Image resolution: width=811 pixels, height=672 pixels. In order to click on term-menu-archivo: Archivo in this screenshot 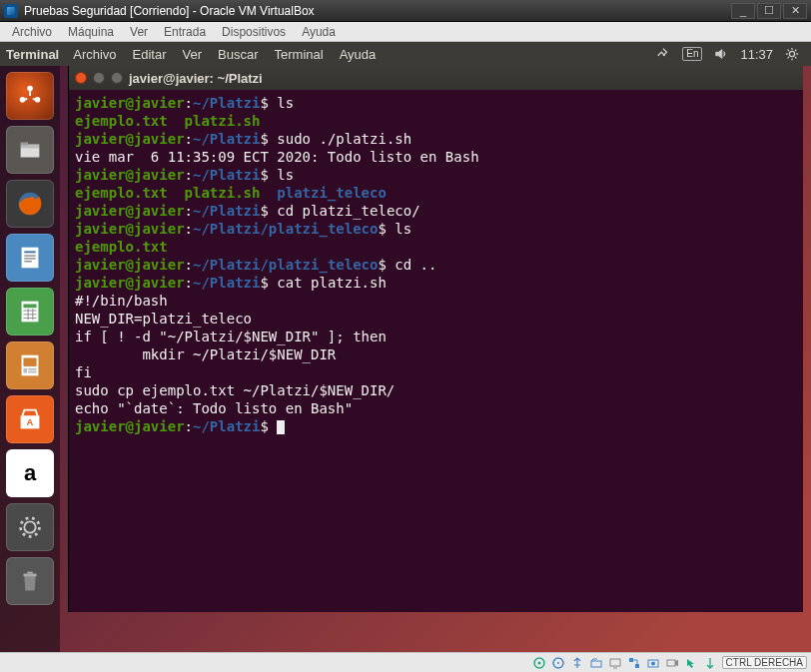, I will do `click(94, 54)`.